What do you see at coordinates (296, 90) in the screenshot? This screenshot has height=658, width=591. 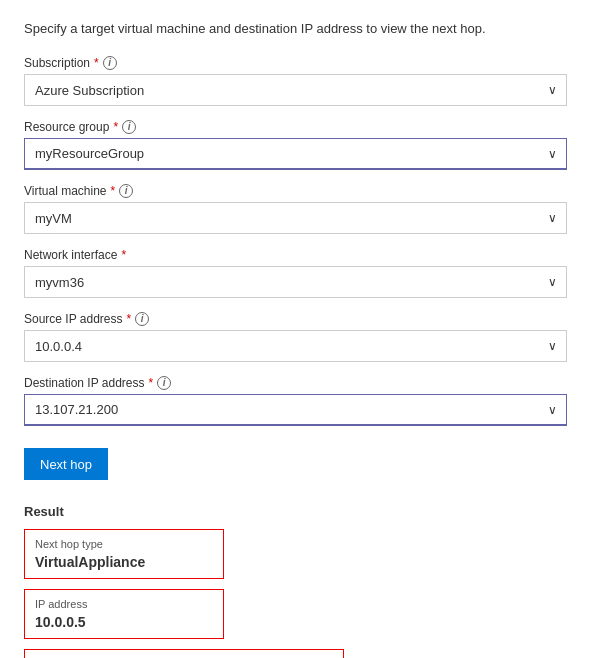 I see `subscription-dropdown: Azure Subscription` at bounding box center [296, 90].